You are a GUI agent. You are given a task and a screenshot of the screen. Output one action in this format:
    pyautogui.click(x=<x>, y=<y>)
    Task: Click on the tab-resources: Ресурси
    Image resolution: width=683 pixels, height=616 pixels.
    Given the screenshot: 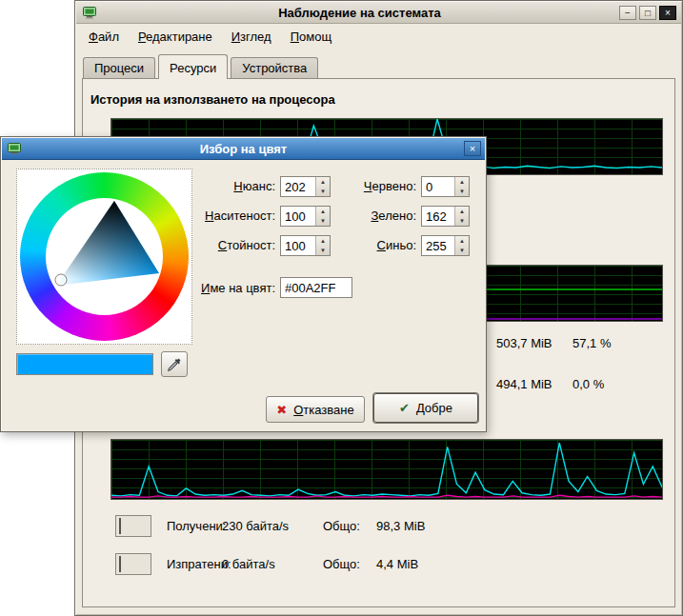 What is the action you would take?
    pyautogui.click(x=192, y=67)
    